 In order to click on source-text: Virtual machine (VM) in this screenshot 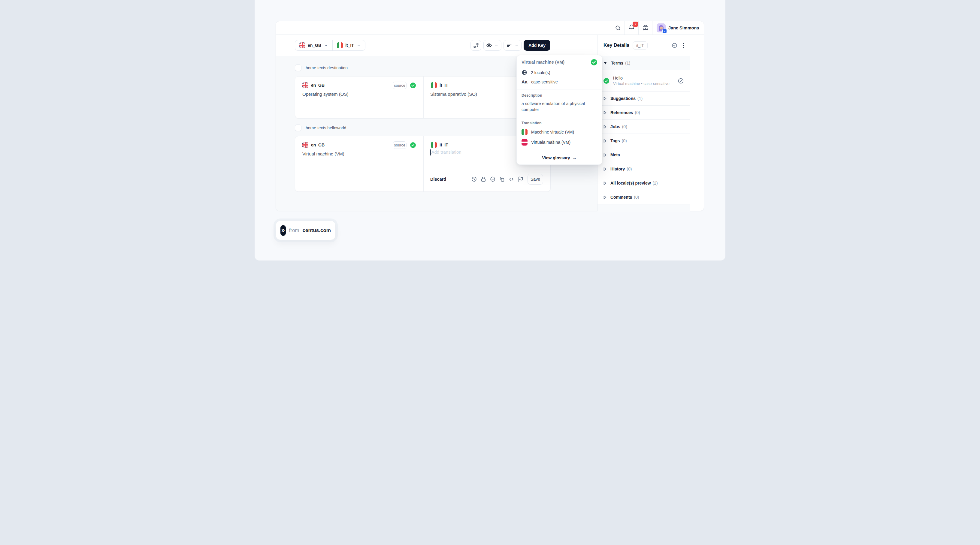, I will do `click(323, 154)`.